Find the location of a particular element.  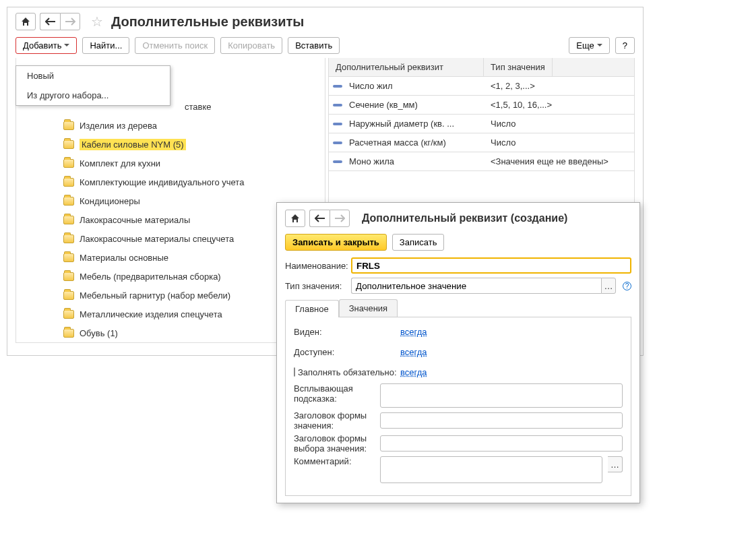

name-label: Наименование: is located at coordinates (316, 266).